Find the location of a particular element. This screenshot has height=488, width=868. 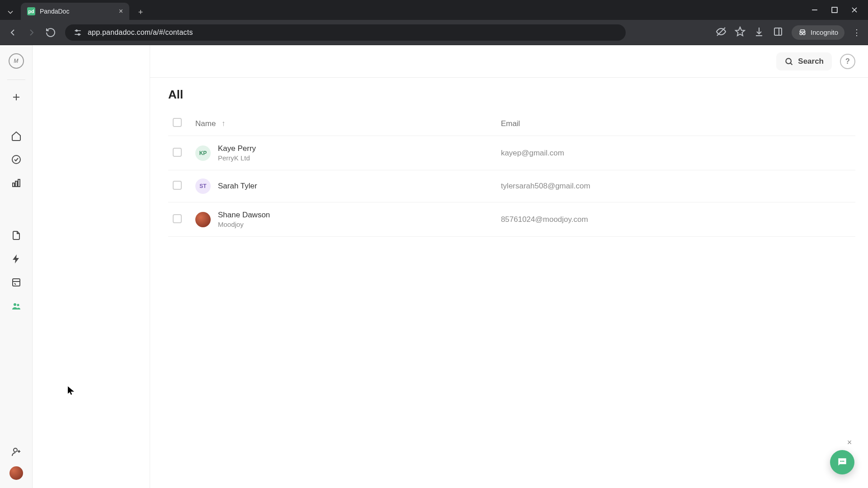

tracking-protection-icon is located at coordinates (721, 33).